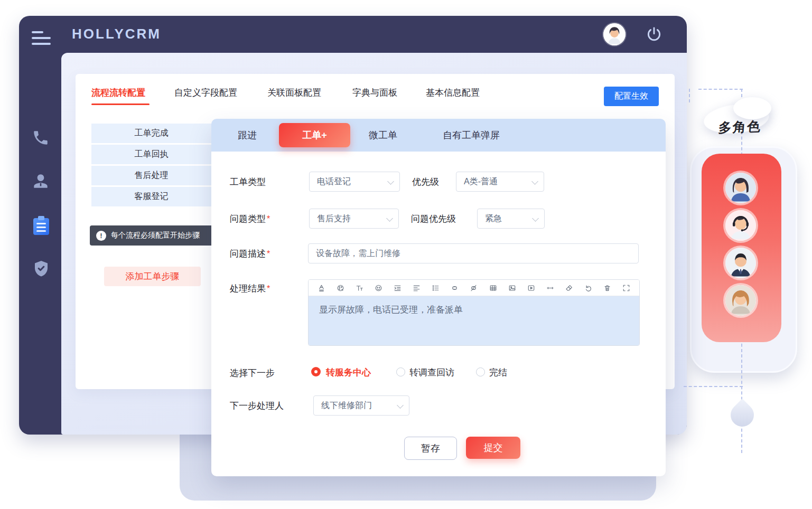 The height and width of the screenshot is (509, 812). I want to click on add-step-button: 添加工单步骤, so click(152, 277).